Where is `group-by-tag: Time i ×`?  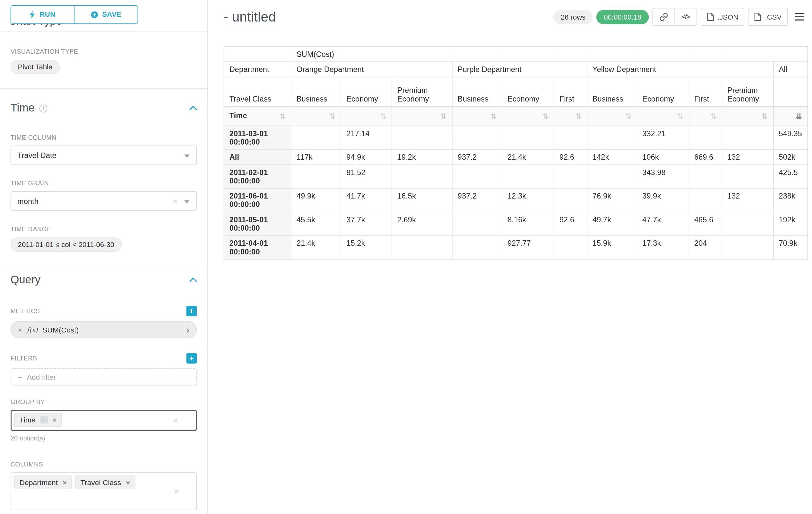
group-by-tag: Time i × is located at coordinates (38, 420).